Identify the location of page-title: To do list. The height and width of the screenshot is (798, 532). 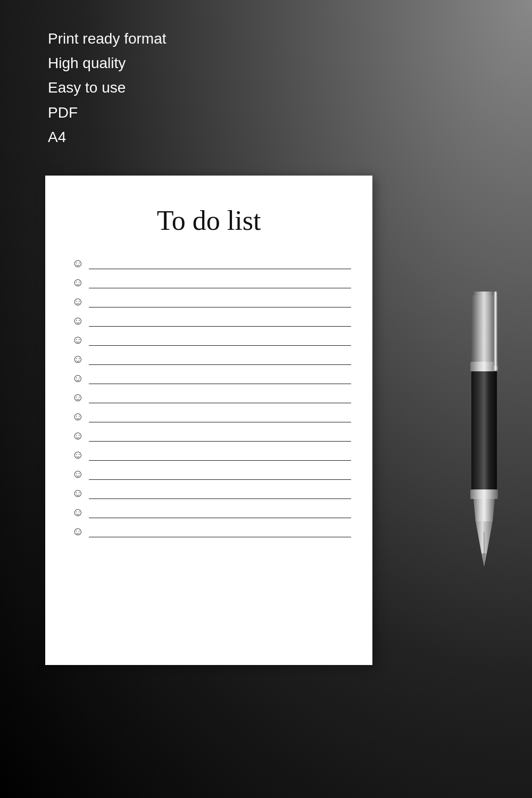
(209, 217).